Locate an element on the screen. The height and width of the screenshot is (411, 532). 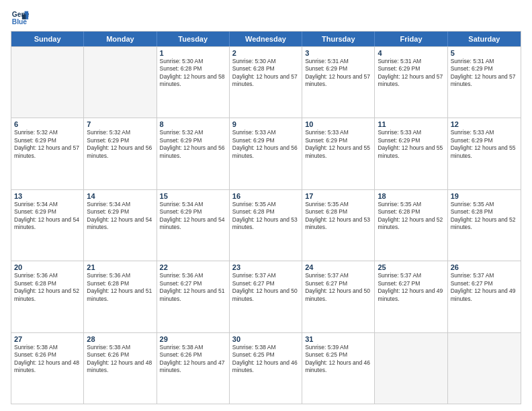
calendar-cell: 16Sunrise: 5:35 AMSunset: 6:28 PMDayligh… is located at coordinates (266, 226).